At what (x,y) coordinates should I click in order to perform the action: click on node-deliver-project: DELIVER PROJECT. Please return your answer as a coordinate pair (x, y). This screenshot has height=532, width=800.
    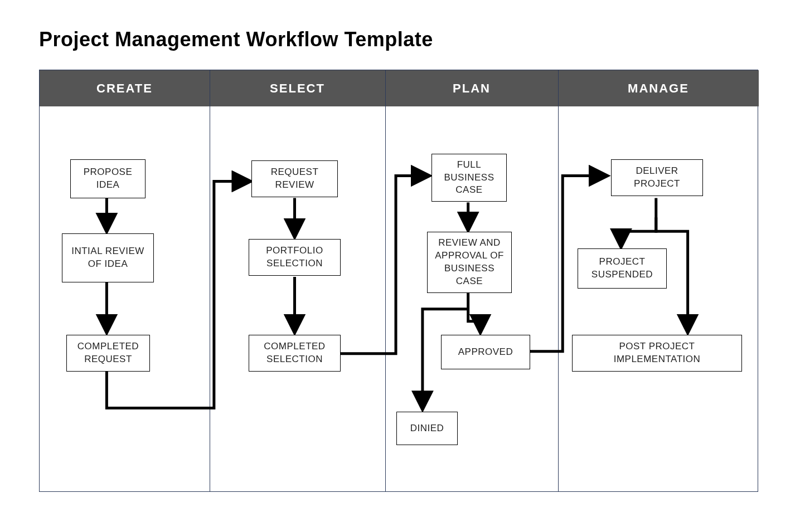
    Looking at the image, I should click on (657, 178).